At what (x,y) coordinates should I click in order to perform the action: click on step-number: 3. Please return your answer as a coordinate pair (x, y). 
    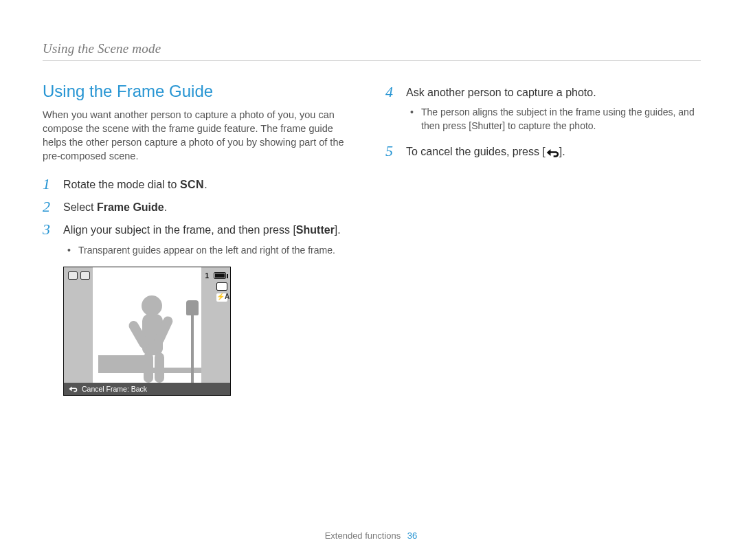
    Looking at the image, I should click on (49, 229).